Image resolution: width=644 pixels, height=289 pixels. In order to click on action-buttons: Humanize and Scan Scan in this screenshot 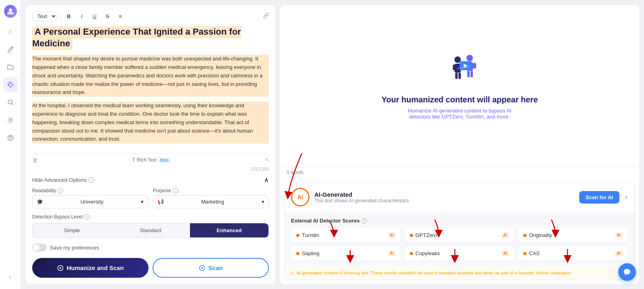, I will do `click(151, 268)`.